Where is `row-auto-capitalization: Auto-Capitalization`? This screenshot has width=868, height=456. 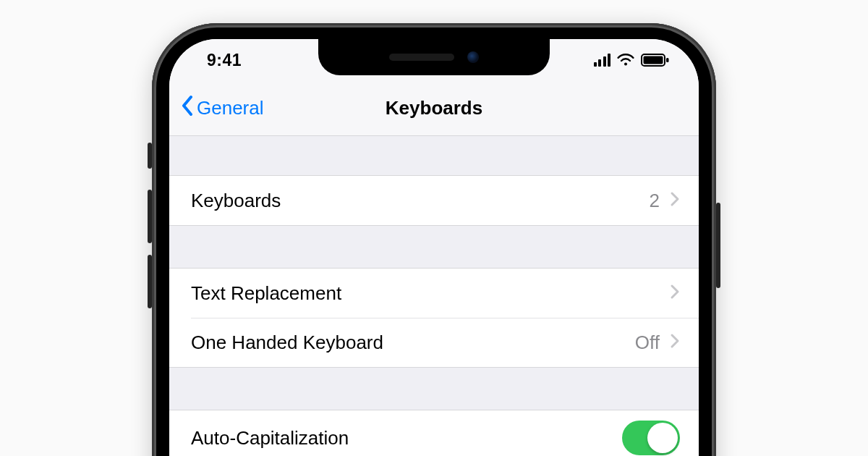 row-auto-capitalization: Auto-Capitalization is located at coordinates (434, 433).